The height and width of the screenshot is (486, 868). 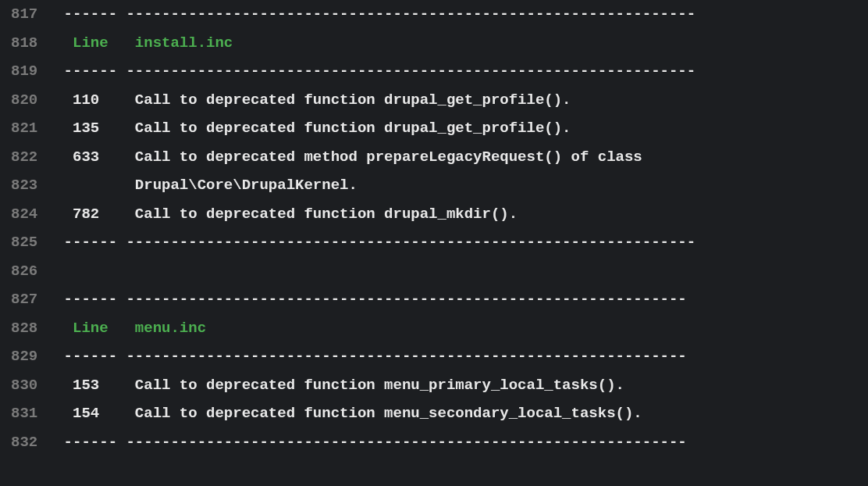 What do you see at coordinates (24, 100) in the screenshot?
I see `line-number: 820` at bounding box center [24, 100].